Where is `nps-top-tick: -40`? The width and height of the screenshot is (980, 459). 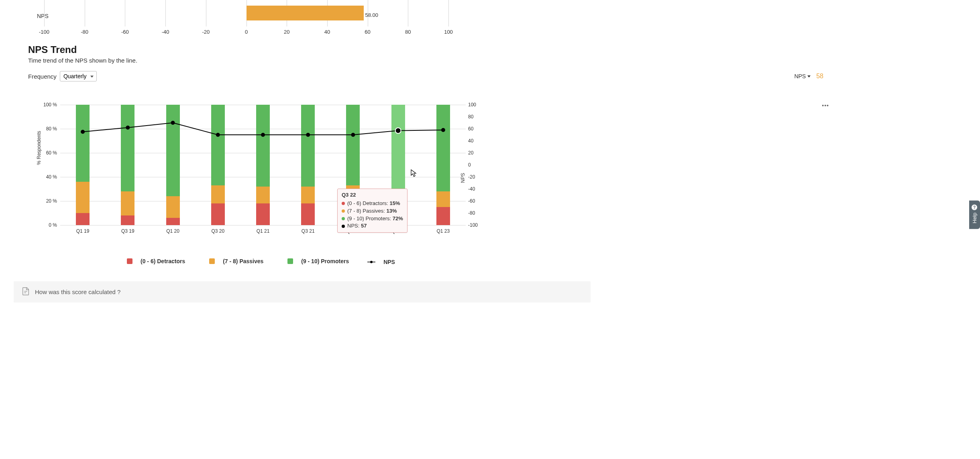
nps-top-tick: -40 is located at coordinates (165, 32).